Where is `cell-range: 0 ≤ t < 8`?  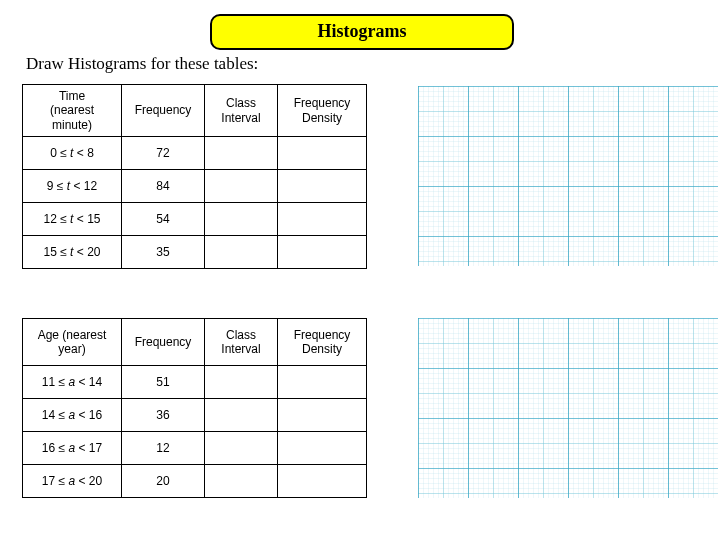
cell-range: 0 ≤ t < 8 is located at coordinates (72, 154).